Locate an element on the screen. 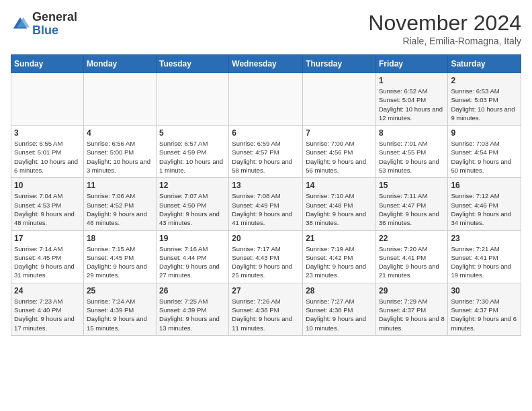  calendar-cell: 4Sunrise: 6:56 AM Sunset: 5:00 PM Daylig… is located at coordinates (120, 152).